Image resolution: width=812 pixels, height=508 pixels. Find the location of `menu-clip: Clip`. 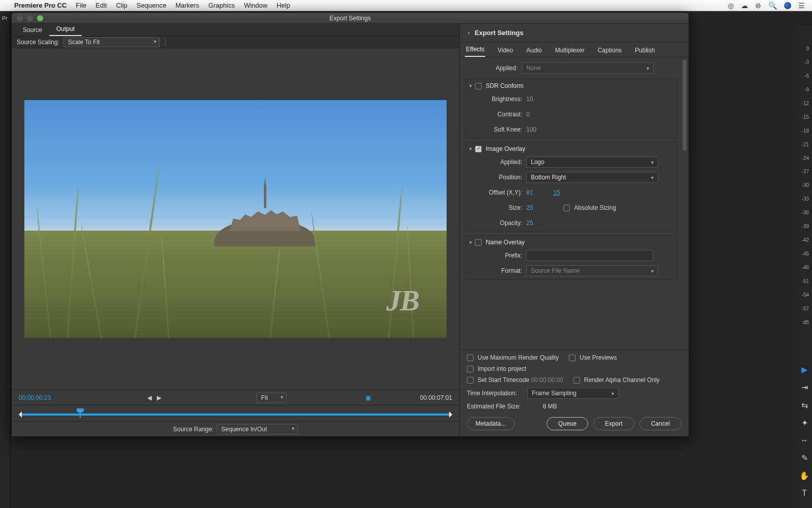

menu-clip: Clip is located at coordinates (122, 5).